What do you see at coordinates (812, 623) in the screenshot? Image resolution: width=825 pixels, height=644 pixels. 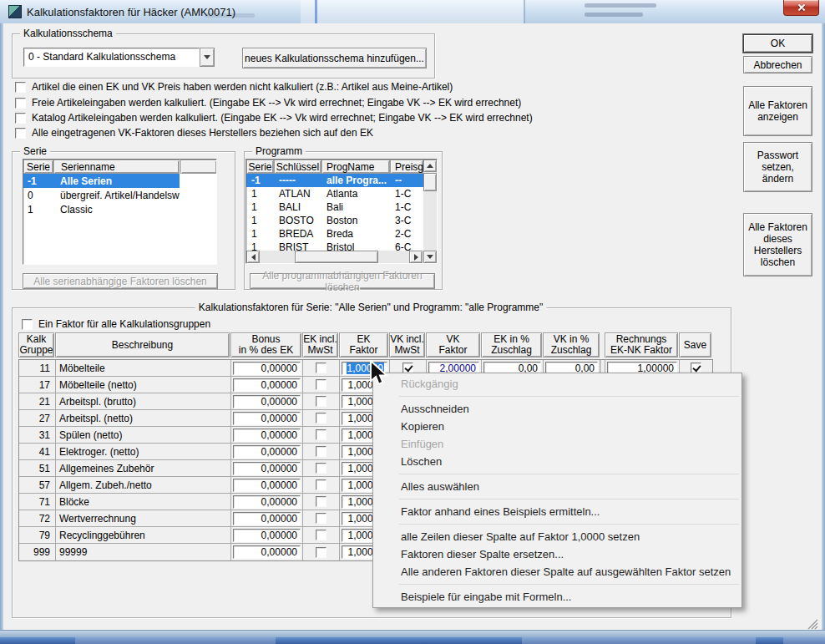 I see `resize-grip` at bounding box center [812, 623].